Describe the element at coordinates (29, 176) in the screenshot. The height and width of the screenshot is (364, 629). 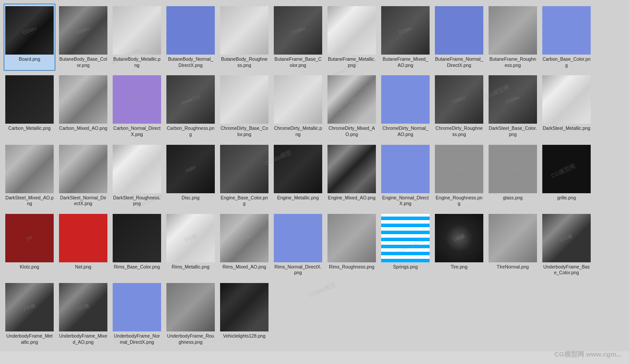
I see `thumb-item-darksteel-mixed: DarkSteel_Mixed_AO.png` at that location.